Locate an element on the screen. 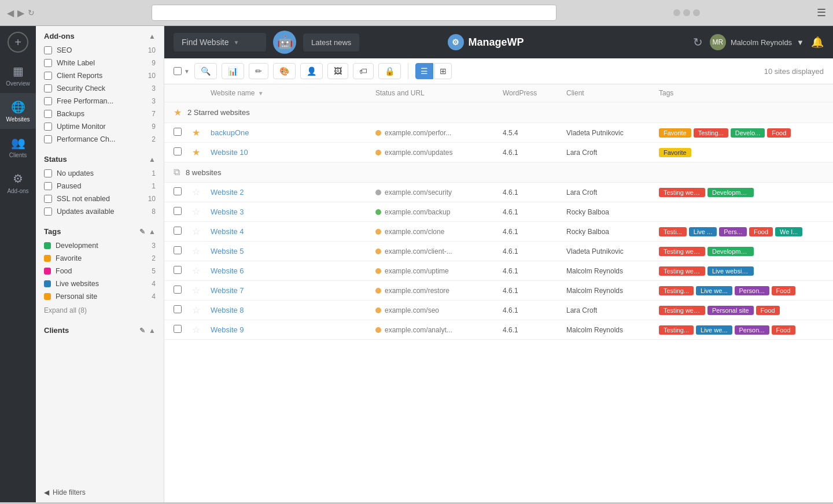 Image resolution: width=833 pixels, height=504 pixels. tag-button: 🏷 is located at coordinates (363, 71).